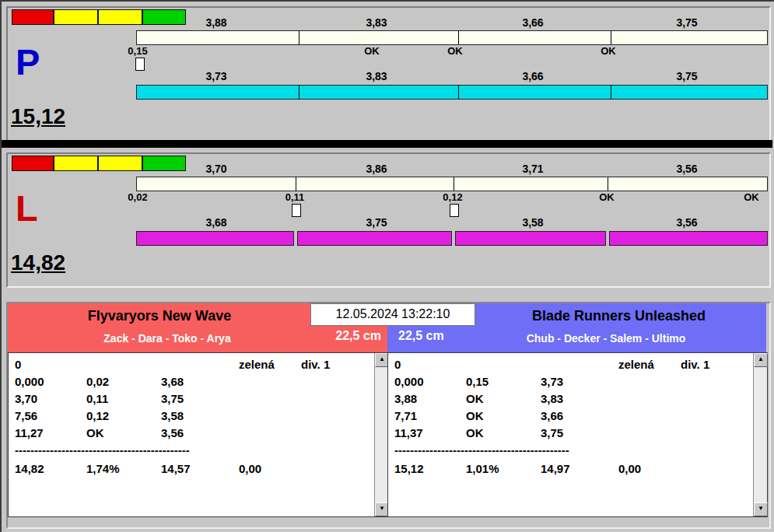  Describe the element at coordinates (176, 468) in the screenshot. I see `total-net: 14,57` at that location.